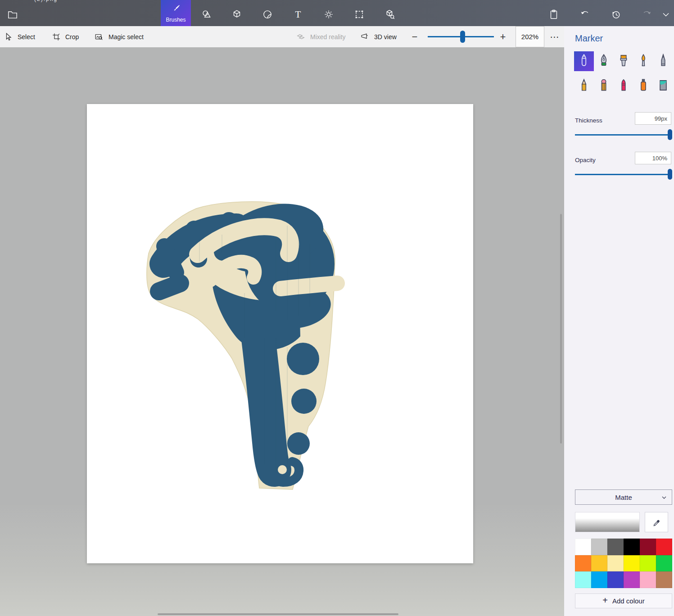 This screenshot has width=674, height=616. Describe the element at coordinates (663, 61) in the screenshot. I see `brush-pixel-pen` at that location.